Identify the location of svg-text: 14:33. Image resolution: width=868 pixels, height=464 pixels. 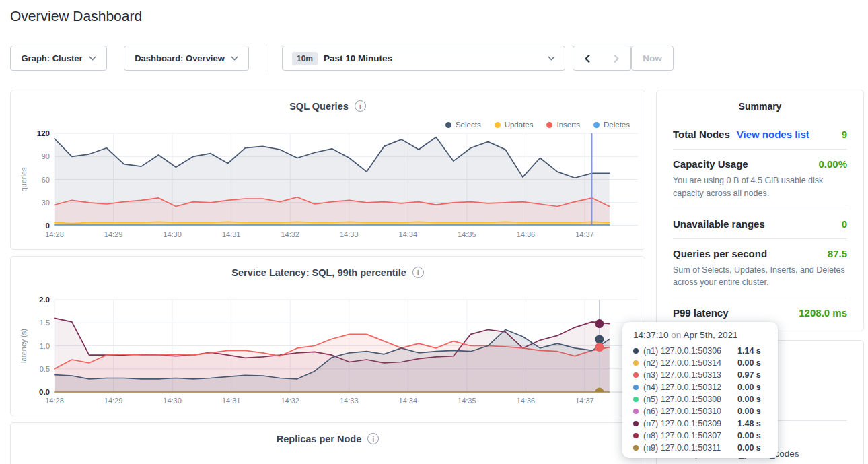
(349, 401).